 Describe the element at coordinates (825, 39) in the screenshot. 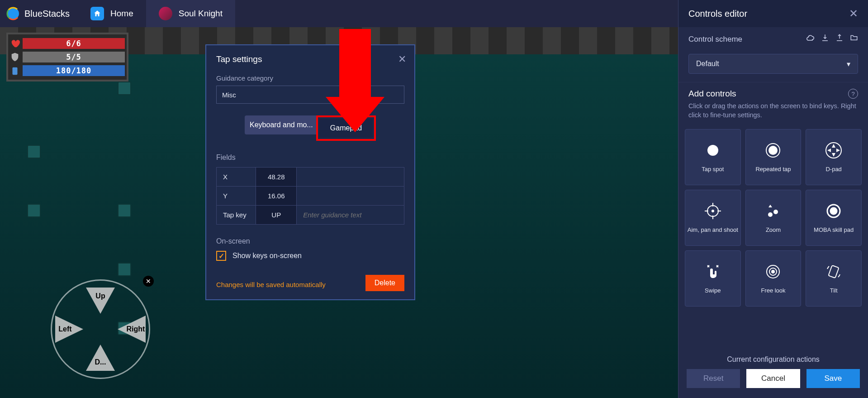

I see `import-icon` at that location.